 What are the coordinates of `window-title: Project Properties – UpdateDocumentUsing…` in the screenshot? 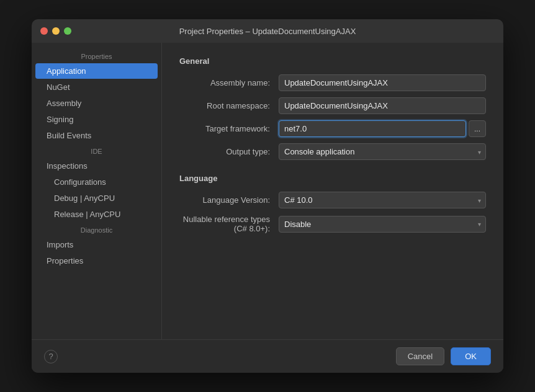 It's located at (268, 31).